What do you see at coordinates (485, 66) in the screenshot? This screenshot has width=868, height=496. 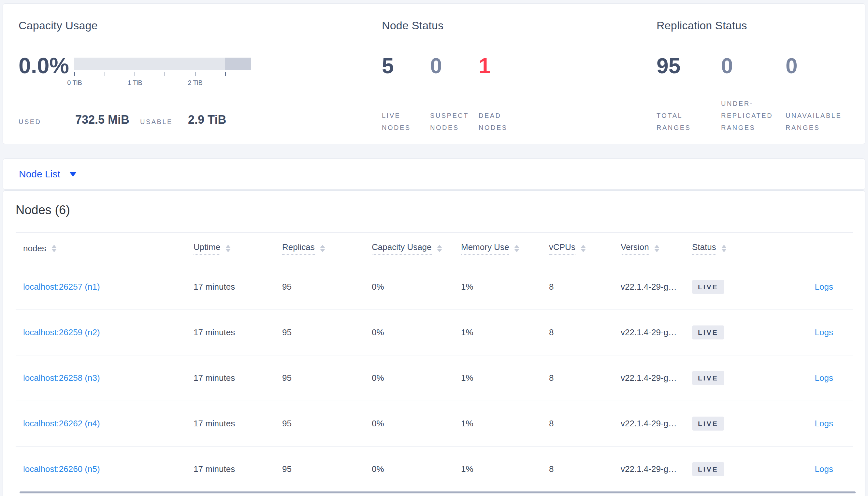 I see `dead-nodes-count: 1` at bounding box center [485, 66].